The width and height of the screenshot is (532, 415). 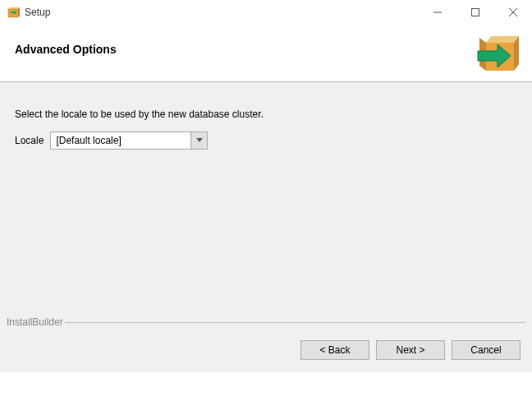 I want to click on app-icon, so click(x=13, y=12).